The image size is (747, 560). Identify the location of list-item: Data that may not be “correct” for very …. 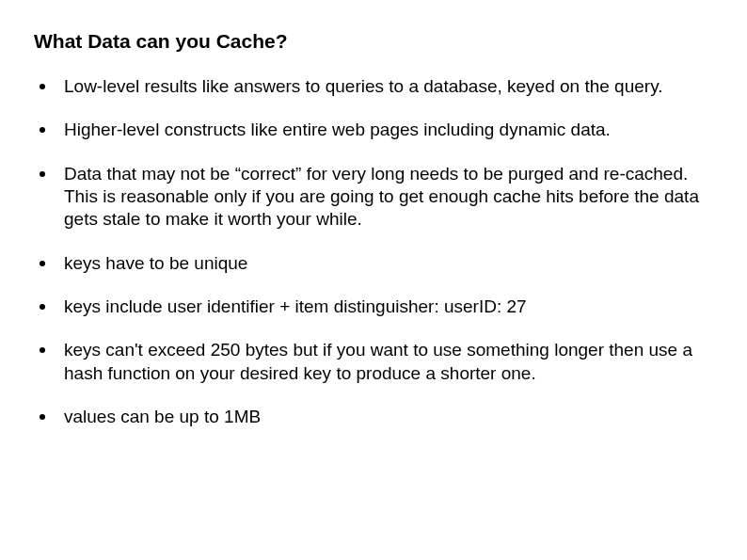
(372, 198).